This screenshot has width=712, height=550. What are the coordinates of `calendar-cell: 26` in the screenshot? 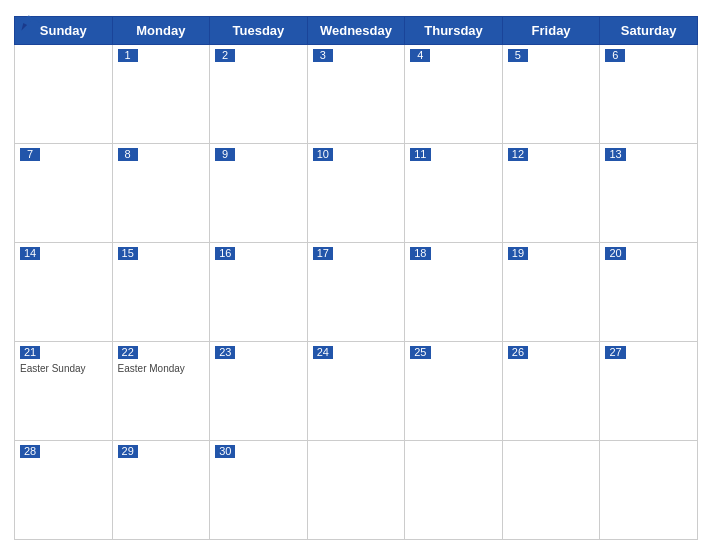 It's located at (551, 392).